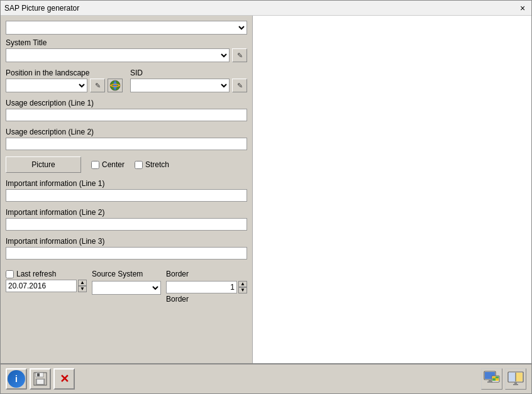  I want to click on info-button: i, so click(16, 379).